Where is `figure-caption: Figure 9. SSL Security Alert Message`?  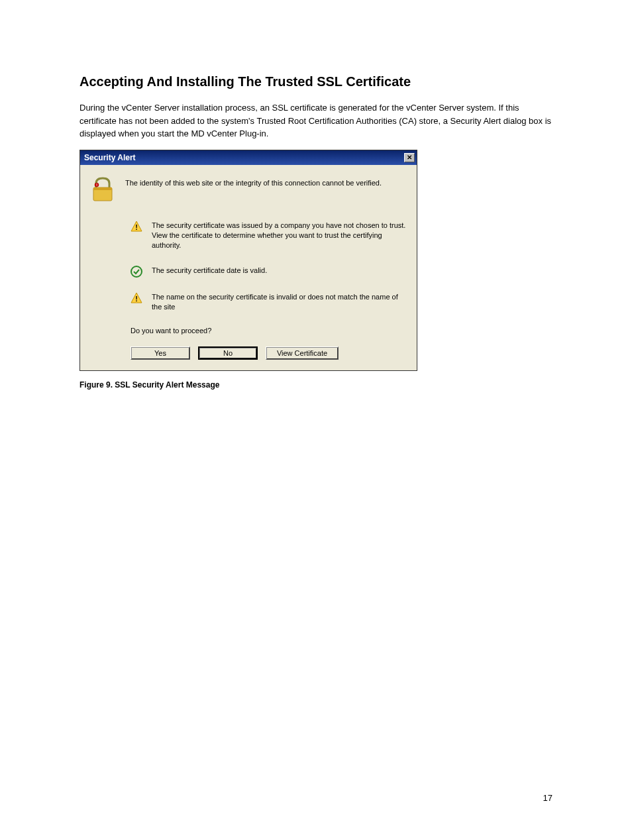 figure-caption: Figure 9. SSL Security Alert Message is located at coordinates (316, 385).